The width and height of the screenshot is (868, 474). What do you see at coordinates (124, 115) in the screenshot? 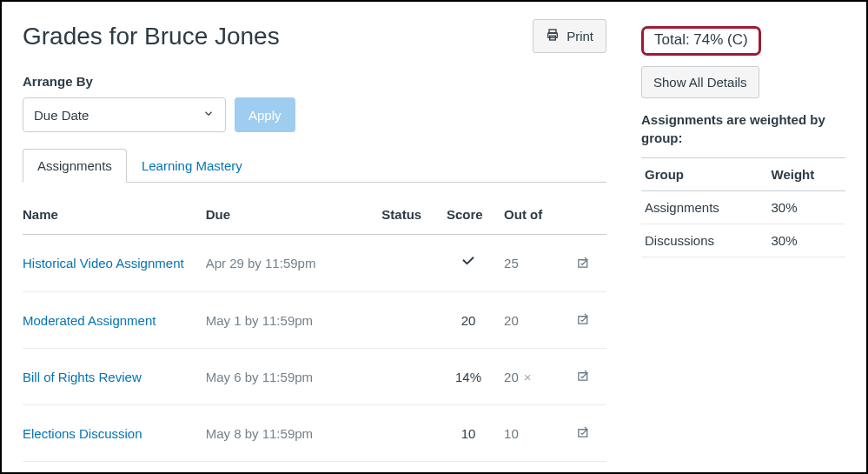
I see `arrange-by-select: Due Date` at bounding box center [124, 115].